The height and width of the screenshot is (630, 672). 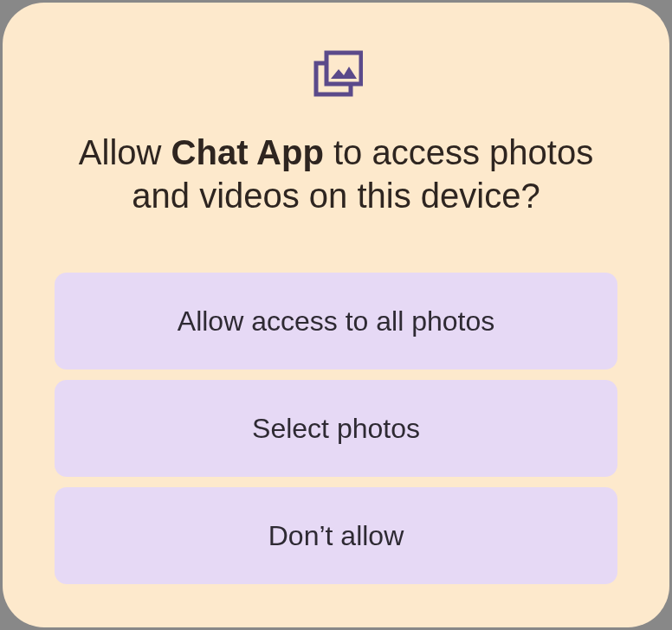 I want to click on select-photos-button: Select photos, so click(x=336, y=428).